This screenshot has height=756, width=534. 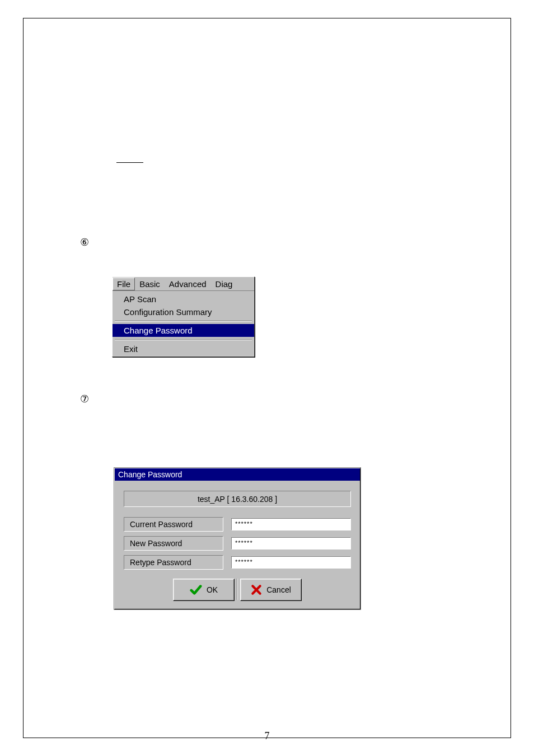 I want to click on menu-item-change-password: Change Password, so click(x=184, y=330).